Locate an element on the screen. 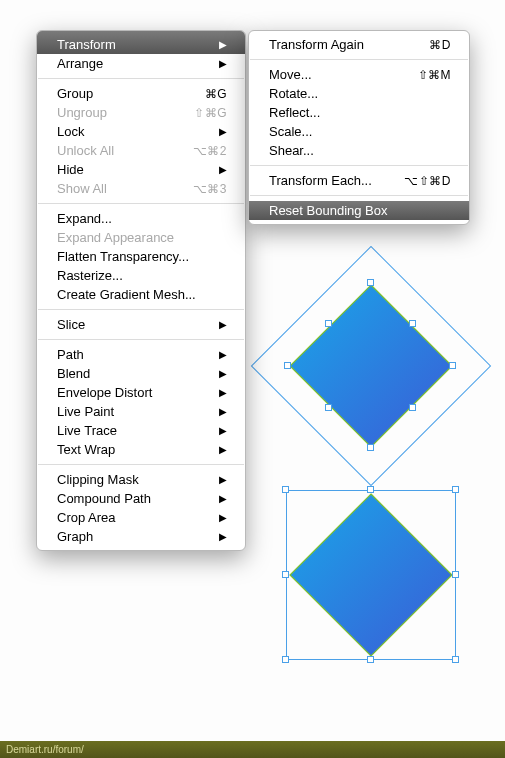  subMenu-item-scale: Scale... is located at coordinates (359, 132).